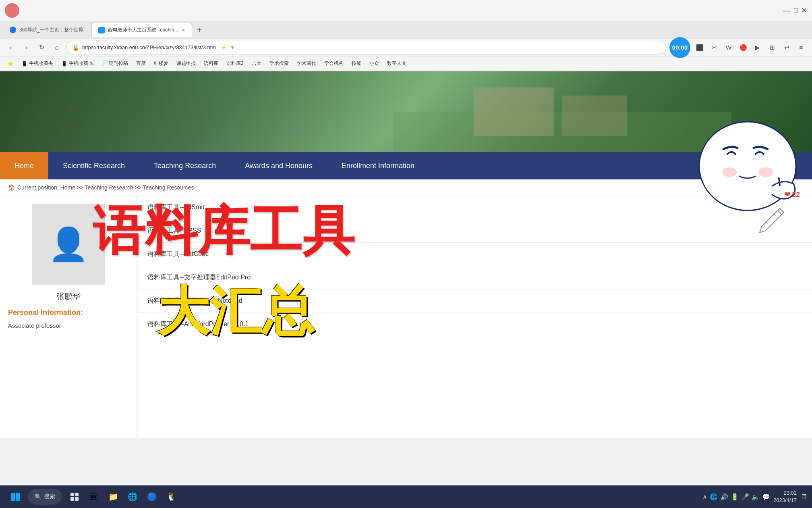 This screenshot has width=812, height=508. Describe the element at coordinates (735, 497) in the screenshot. I see `tray-battery-icon: 🔋` at that location.